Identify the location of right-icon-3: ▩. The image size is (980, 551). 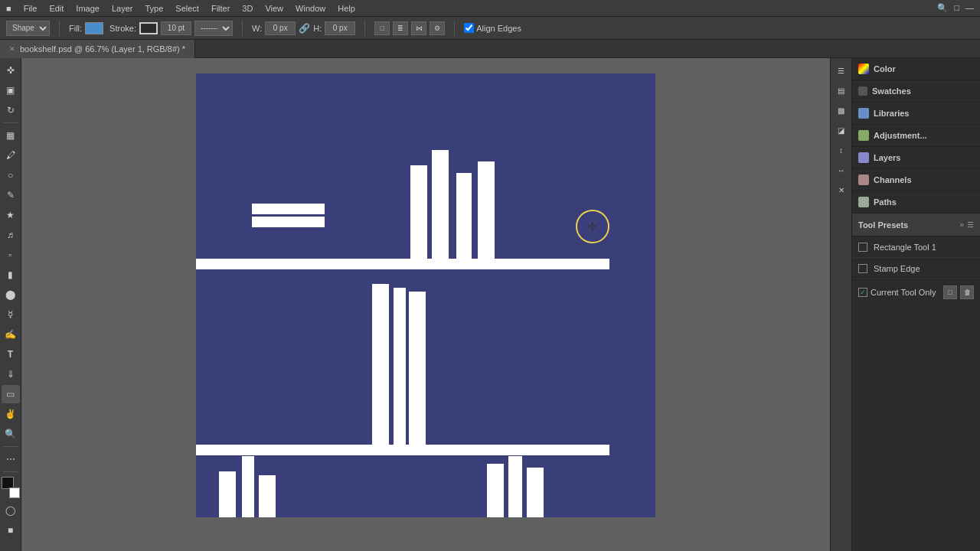
(841, 110).